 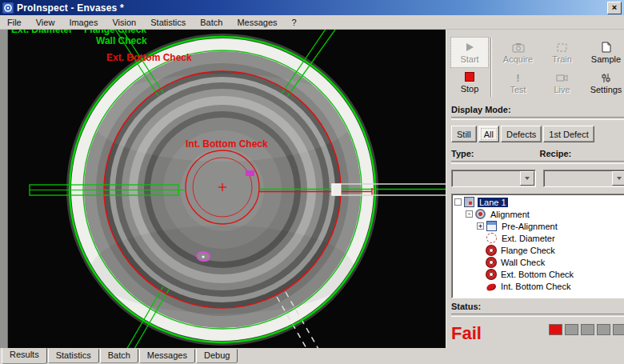 What do you see at coordinates (83, 22) in the screenshot?
I see `menu-item-images: Images` at bounding box center [83, 22].